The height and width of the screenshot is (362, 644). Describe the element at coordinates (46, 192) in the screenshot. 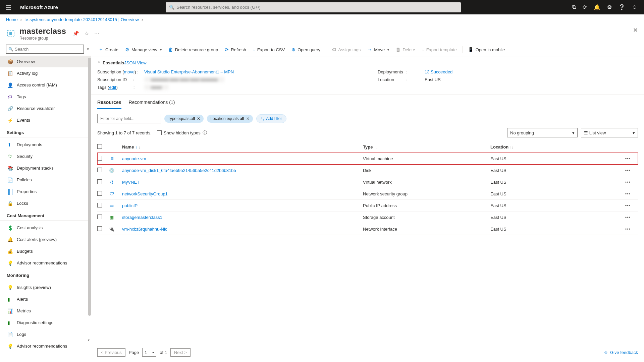

I see `sidebar-item: ║║Properties` at that location.